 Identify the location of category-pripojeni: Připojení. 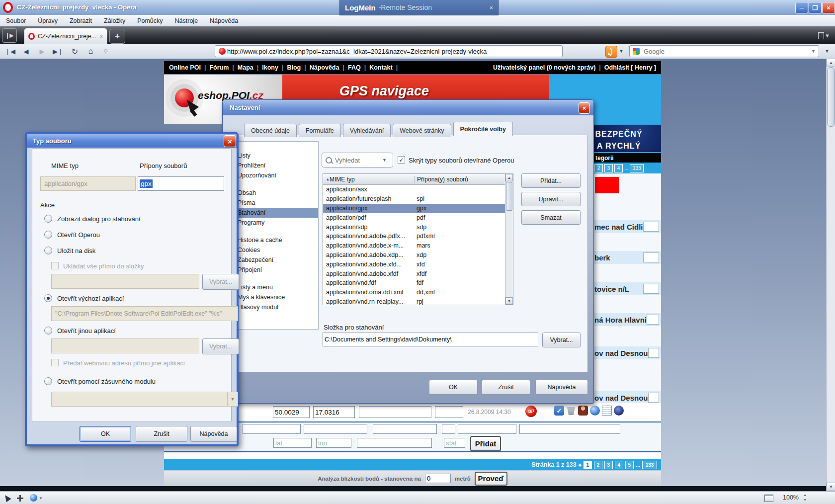
(276, 270).